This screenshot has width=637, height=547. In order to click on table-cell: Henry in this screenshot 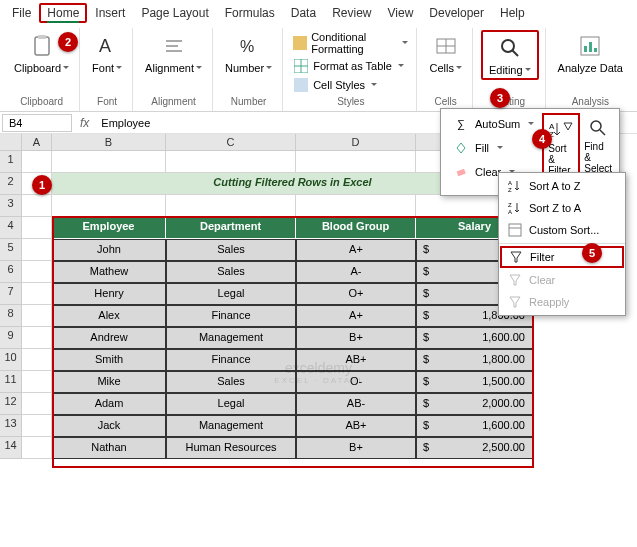, I will do `click(109, 294)`.